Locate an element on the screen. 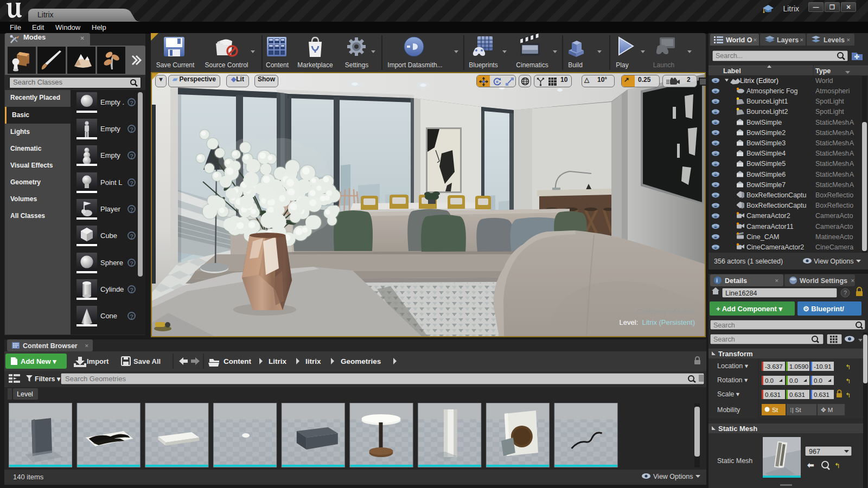 This screenshot has width=868, height=488. svg-text: Litrix is located at coordinates (278, 361).